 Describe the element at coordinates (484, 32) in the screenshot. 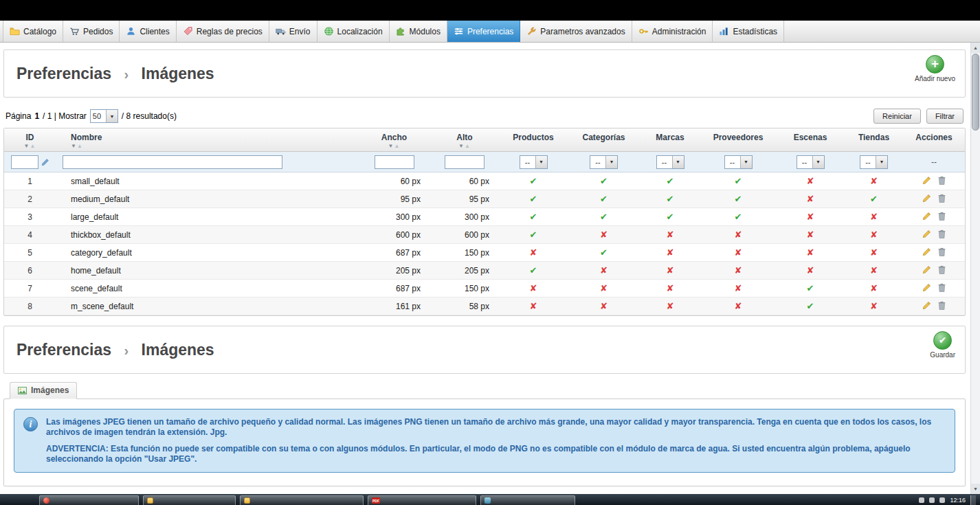

I see `tab-preferencias: Preferencias` at that location.